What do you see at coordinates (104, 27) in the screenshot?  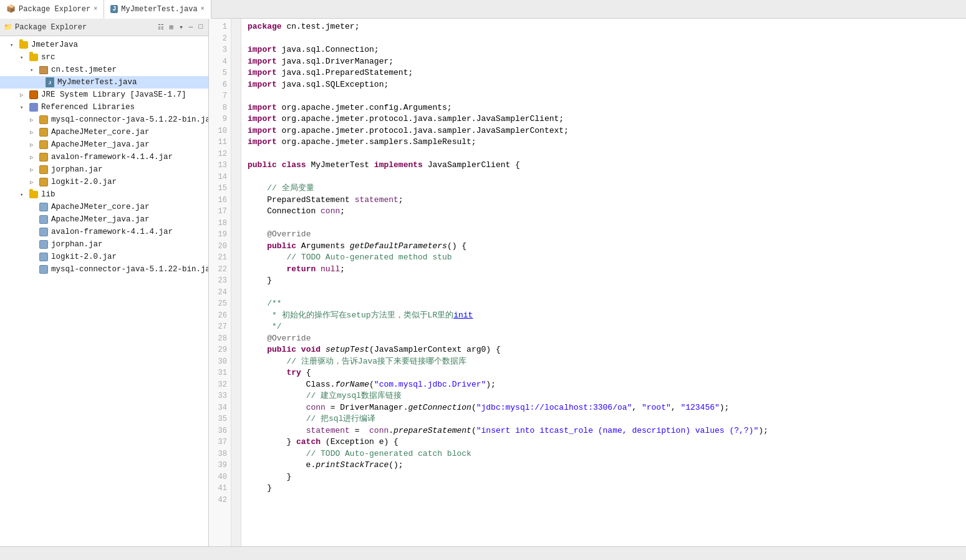 I see `panel-header: 📁 Package Explorer ☷ ⊞ ▾ — □` at bounding box center [104, 27].